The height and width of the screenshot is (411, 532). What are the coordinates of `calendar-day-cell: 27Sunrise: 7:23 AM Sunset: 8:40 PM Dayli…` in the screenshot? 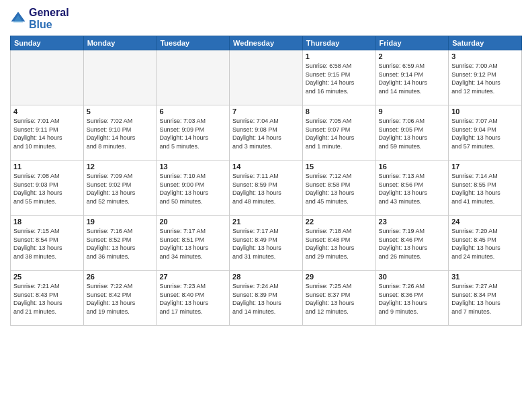 It's located at (193, 298).